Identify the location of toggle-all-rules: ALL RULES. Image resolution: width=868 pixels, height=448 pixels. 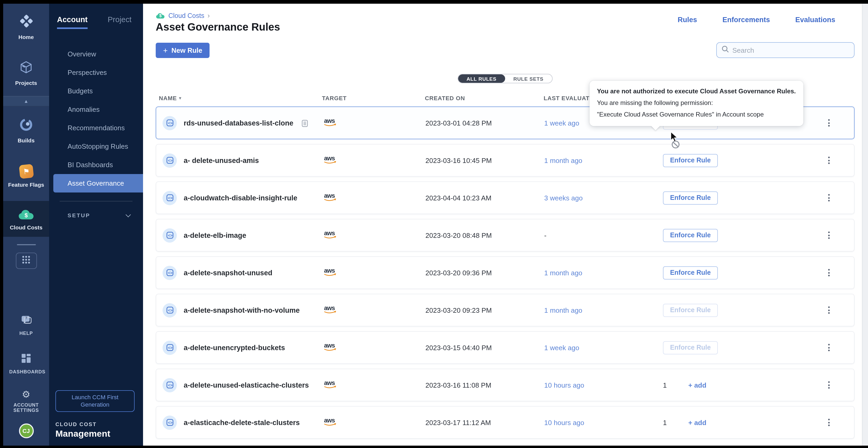
(482, 79).